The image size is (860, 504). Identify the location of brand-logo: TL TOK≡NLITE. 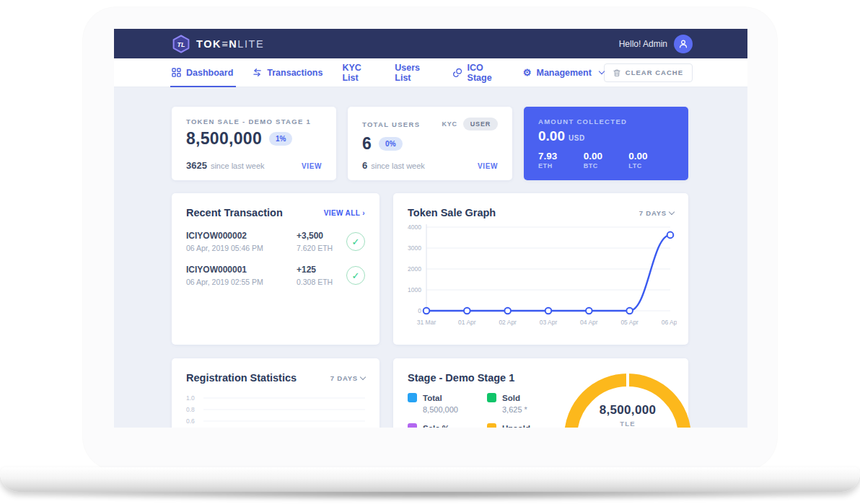
(218, 44).